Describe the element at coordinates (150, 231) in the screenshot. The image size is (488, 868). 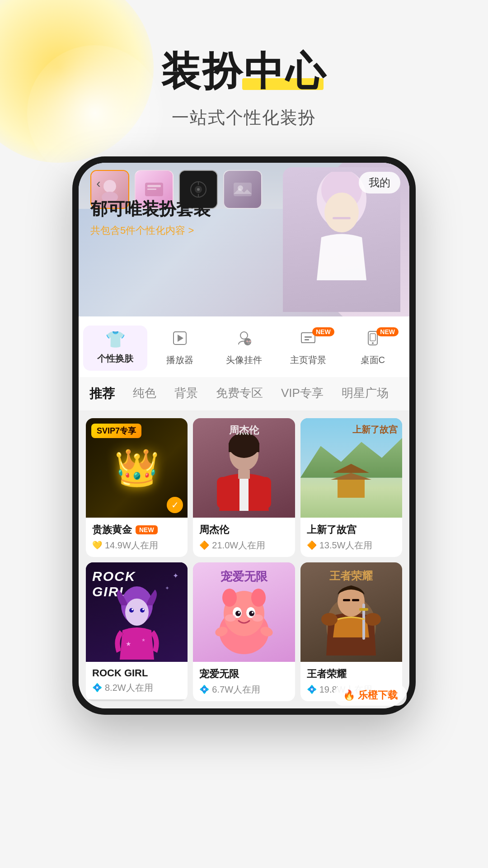
I see `hero-subtitle: 共包含5件个性化内容 >` at that location.